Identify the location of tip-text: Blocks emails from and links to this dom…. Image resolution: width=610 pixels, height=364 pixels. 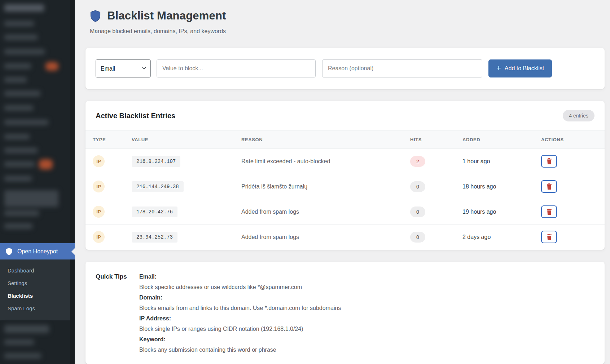
(367, 308).